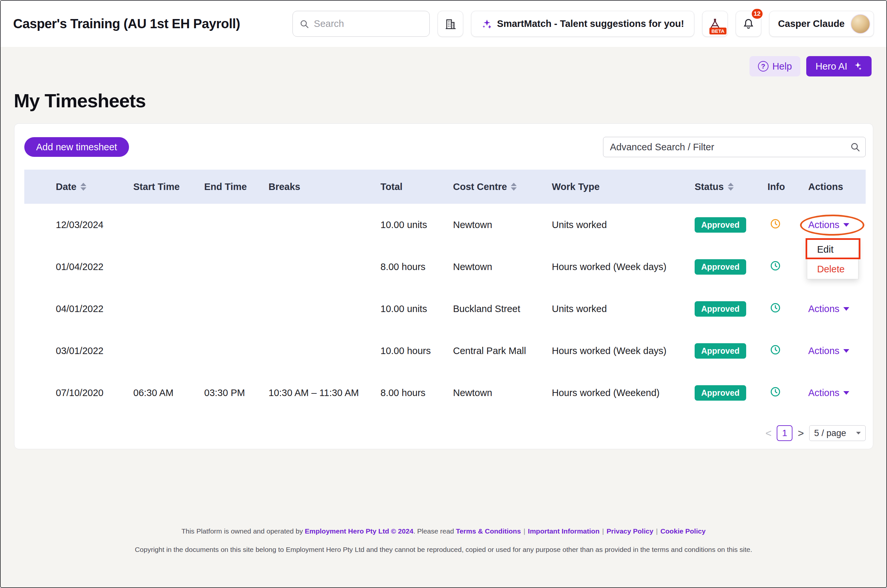 Image resolution: width=887 pixels, height=588 pixels. Describe the element at coordinates (811, 24) in the screenshot. I see `user-name: Casper Claude` at that location.